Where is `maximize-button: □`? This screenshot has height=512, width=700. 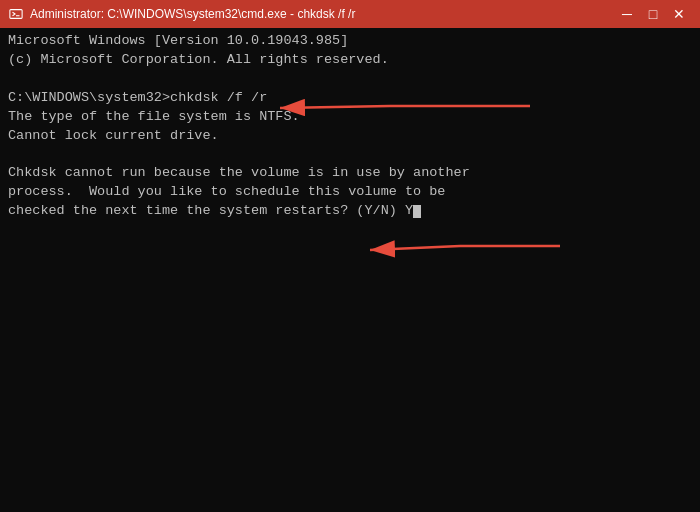
maximize-button: □ is located at coordinates (653, 14).